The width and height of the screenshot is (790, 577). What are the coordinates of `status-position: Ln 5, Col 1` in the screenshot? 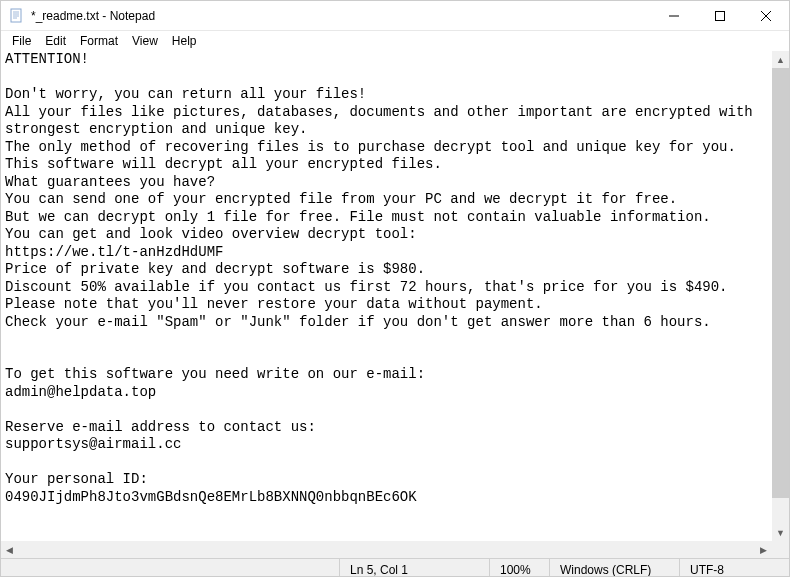 It's located at (414, 568).